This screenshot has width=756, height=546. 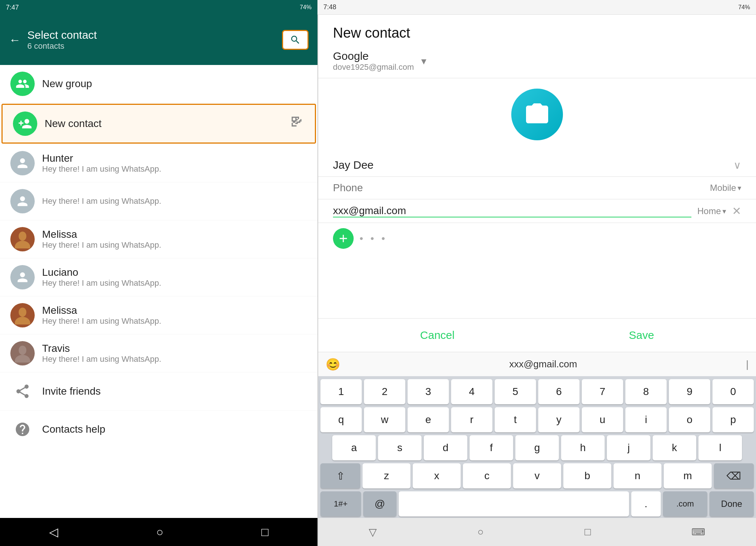 I want to click on hunter-preview: Hey there! I am using WhatsApp., so click(x=102, y=169).